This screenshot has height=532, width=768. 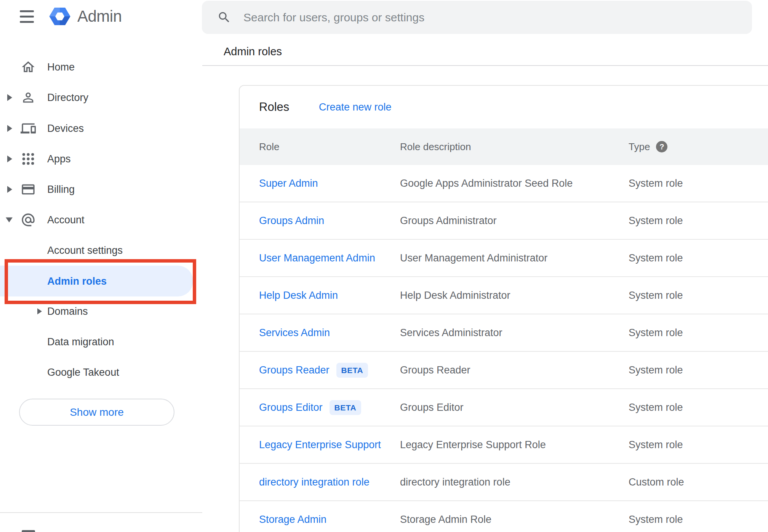 I want to click on show-more-button: Show more, so click(x=97, y=412).